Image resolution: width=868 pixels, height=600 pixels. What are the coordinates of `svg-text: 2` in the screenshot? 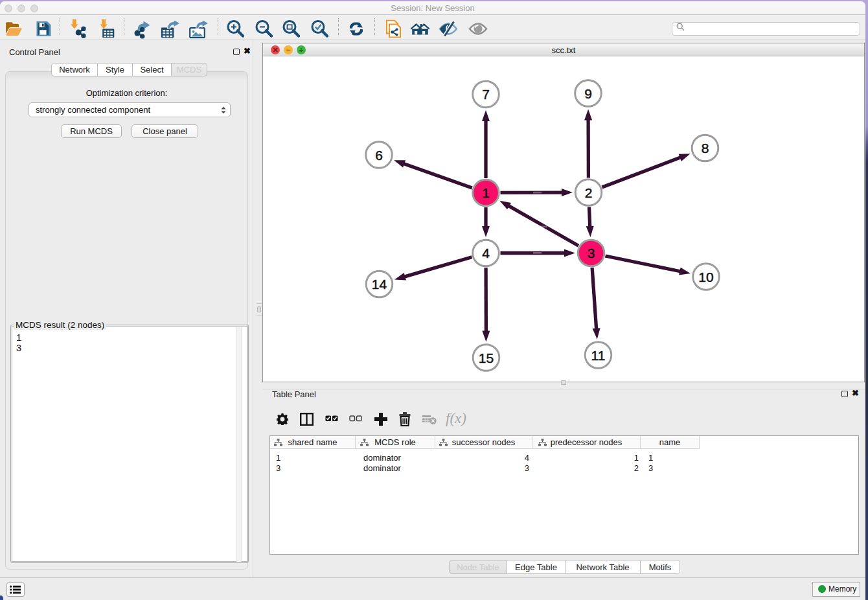 It's located at (589, 193).